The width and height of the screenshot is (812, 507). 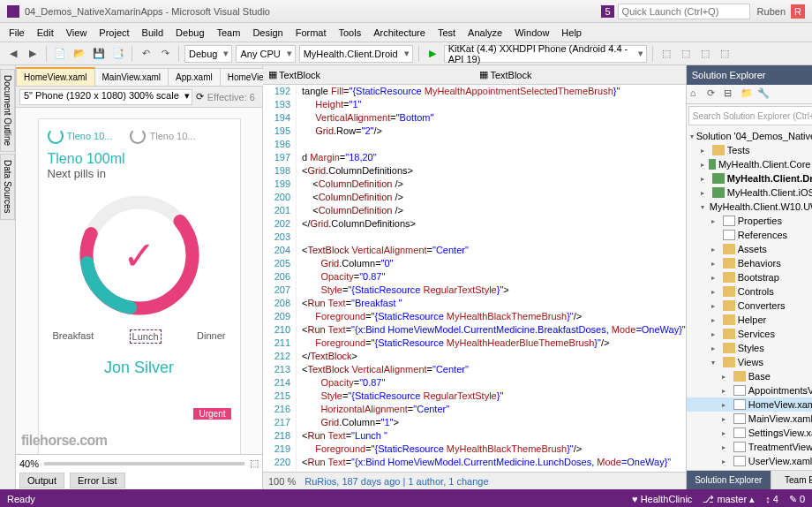 What do you see at coordinates (77, 33) in the screenshot?
I see `menu-view: View` at bounding box center [77, 33].